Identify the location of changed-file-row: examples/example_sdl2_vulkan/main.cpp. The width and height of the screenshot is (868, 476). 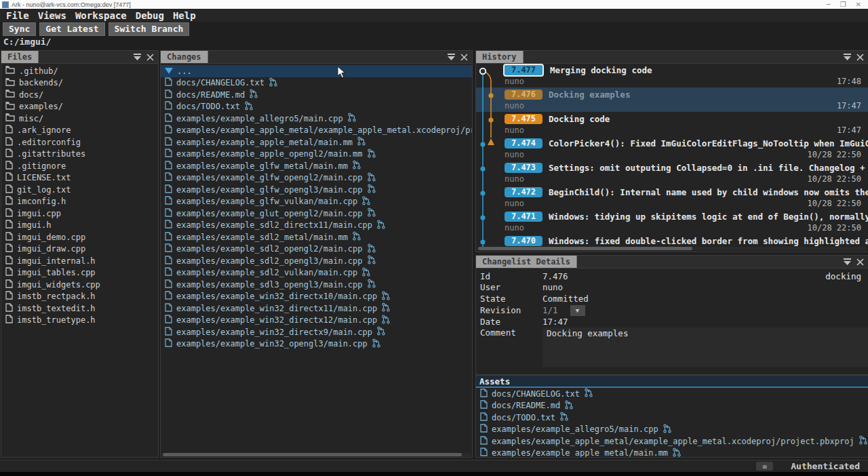
(316, 273).